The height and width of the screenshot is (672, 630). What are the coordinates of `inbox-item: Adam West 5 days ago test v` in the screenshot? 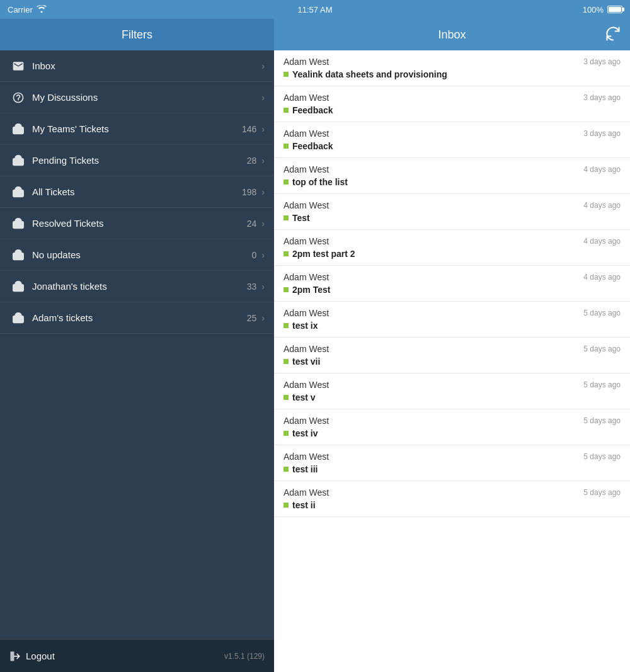 It's located at (452, 392).